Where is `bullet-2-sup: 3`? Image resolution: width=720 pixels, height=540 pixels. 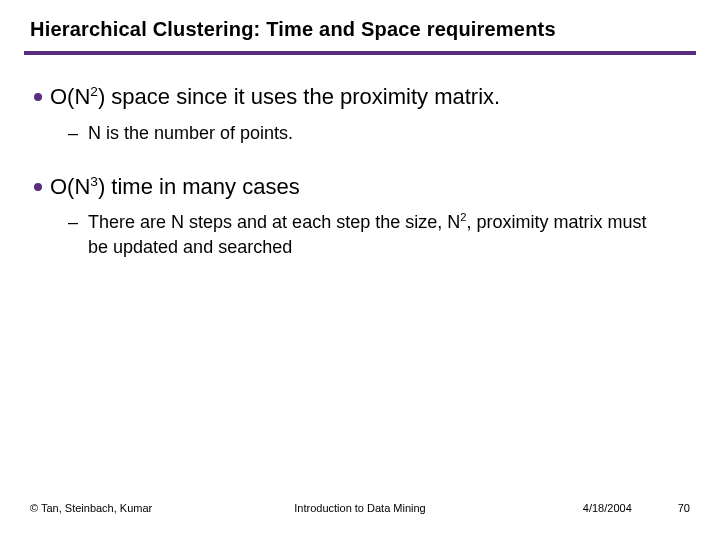 bullet-2-sup: 3 is located at coordinates (94, 180).